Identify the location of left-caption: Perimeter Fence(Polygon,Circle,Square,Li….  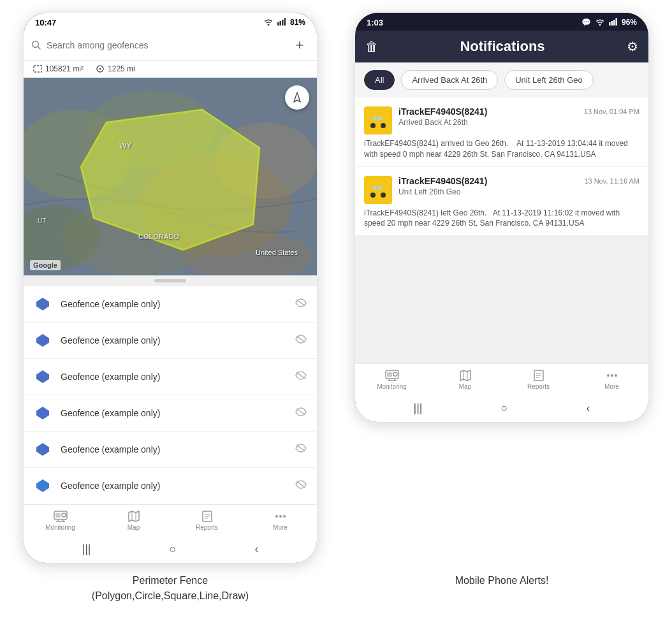
(170, 588).